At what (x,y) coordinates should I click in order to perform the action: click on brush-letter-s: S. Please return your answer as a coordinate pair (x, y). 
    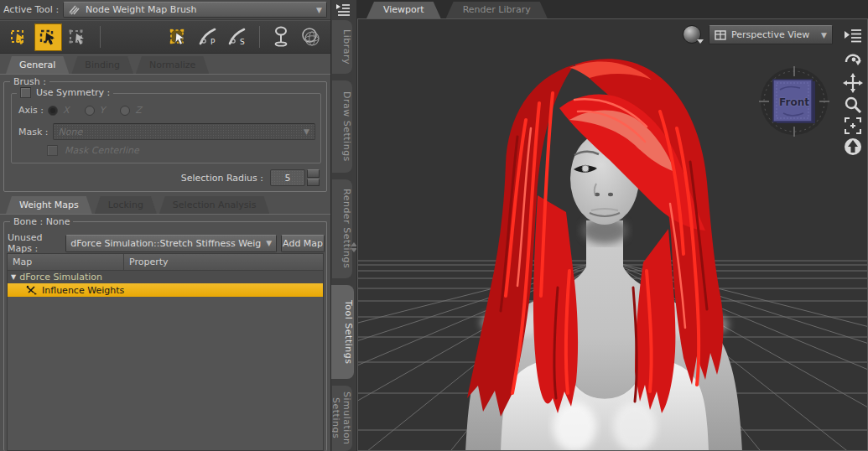
    Looking at the image, I should click on (242, 42).